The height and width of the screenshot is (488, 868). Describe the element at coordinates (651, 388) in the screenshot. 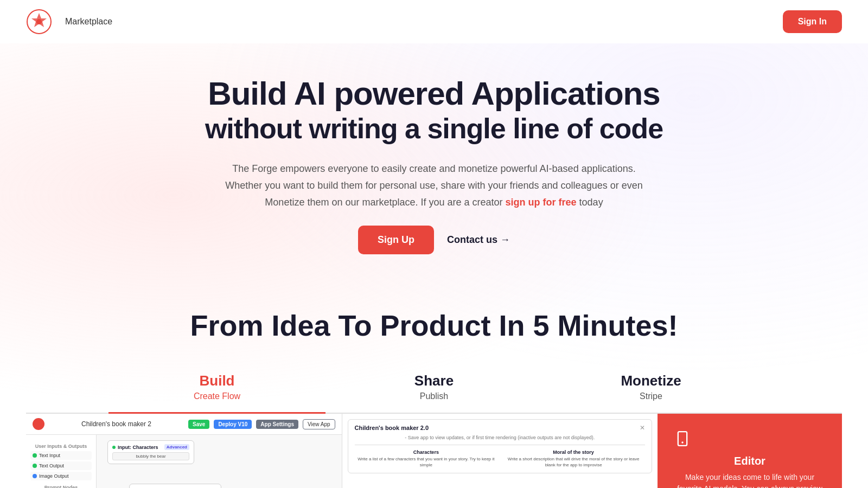

I see `tab-monetize: Monetize Stripe` at that location.